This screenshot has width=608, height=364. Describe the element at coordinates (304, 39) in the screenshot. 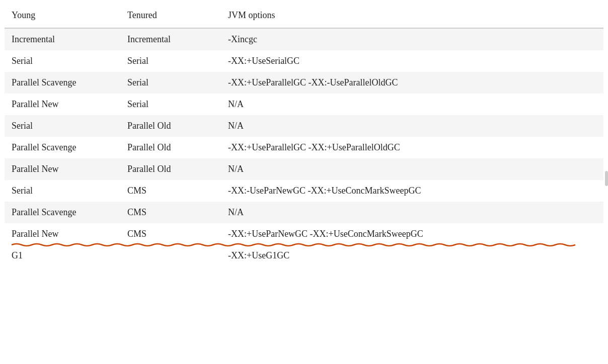

I see `table-row: IncrementalIncremental-Xincgc` at that location.